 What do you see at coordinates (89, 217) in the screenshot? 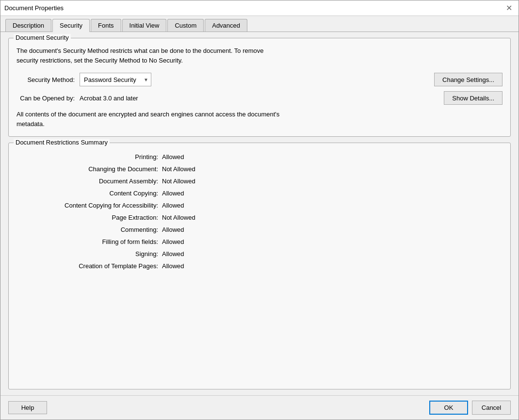
I see `restriction-label: Page Extraction:` at bounding box center [89, 217].